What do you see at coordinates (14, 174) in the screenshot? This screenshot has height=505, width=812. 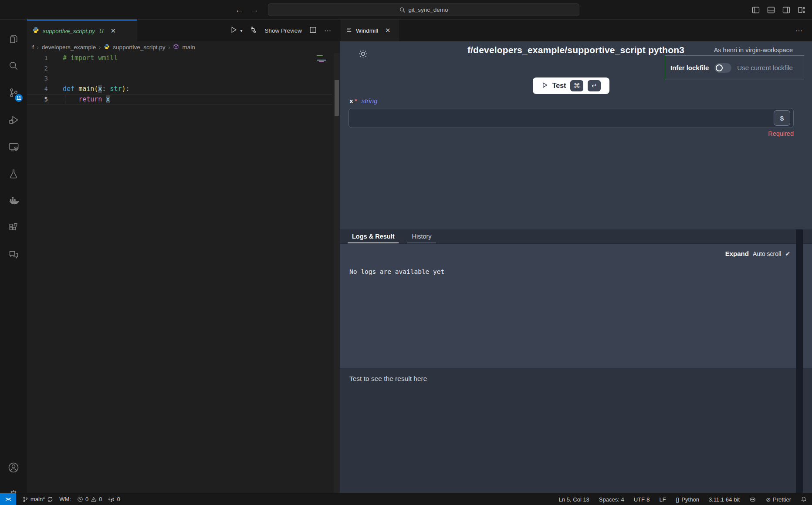 I see `testing-icon` at bounding box center [14, 174].